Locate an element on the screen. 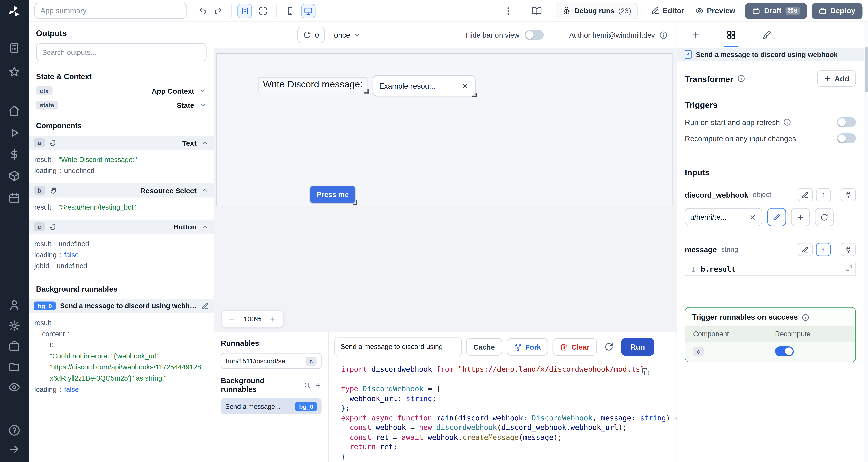  component-settings-grid-icon is located at coordinates (731, 35).